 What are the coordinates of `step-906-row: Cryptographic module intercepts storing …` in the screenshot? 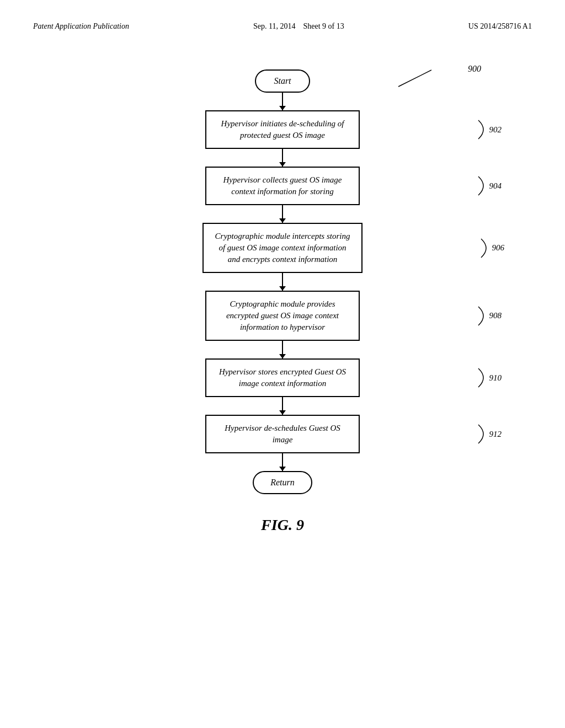 It's located at (282, 248).